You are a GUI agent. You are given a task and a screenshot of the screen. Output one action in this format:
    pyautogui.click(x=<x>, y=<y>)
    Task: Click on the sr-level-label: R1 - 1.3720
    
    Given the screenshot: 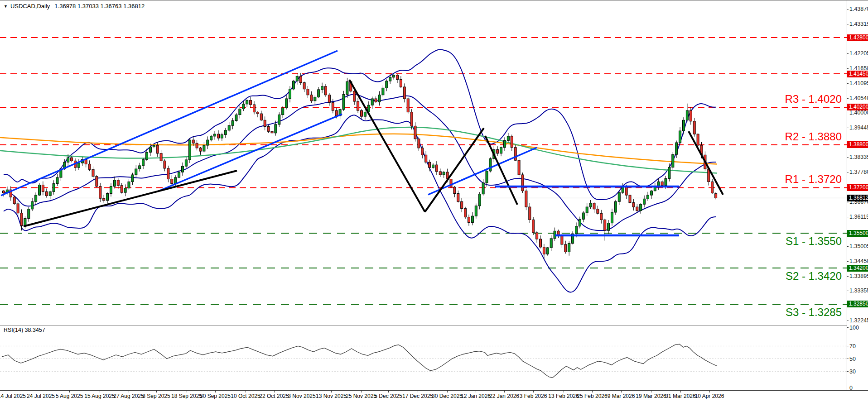 What is the action you would take?
    pyautogui.click(x=814, y=179)
    